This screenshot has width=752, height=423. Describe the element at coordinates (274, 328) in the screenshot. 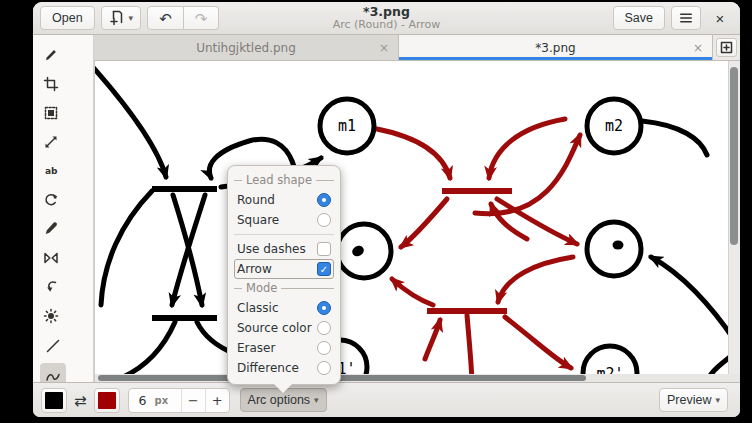

I see `option-label: Source color` at that location.